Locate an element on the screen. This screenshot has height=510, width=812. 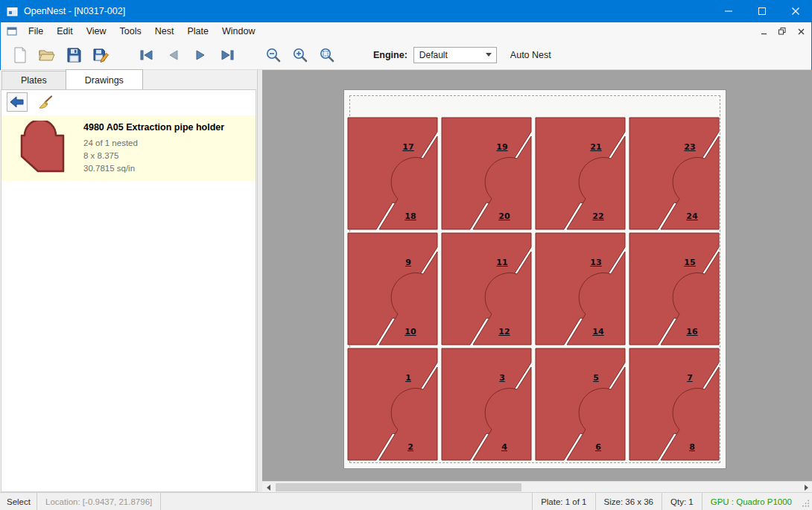
scroll-right-icon is located at coordinates (806, 488).